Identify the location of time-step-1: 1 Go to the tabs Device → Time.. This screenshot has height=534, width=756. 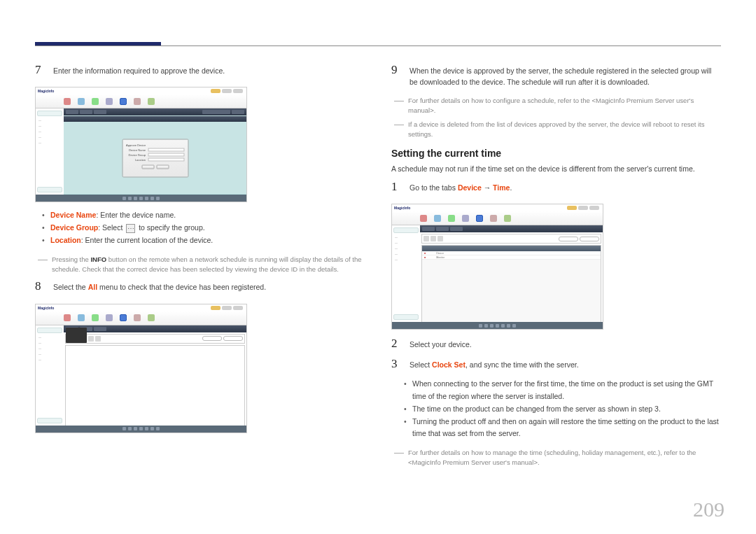
(556, 187).